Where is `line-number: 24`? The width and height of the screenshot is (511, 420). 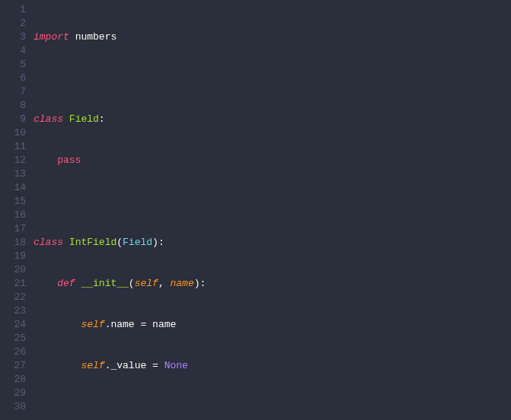
line-number: 24 is located at coordinates (13, 325).